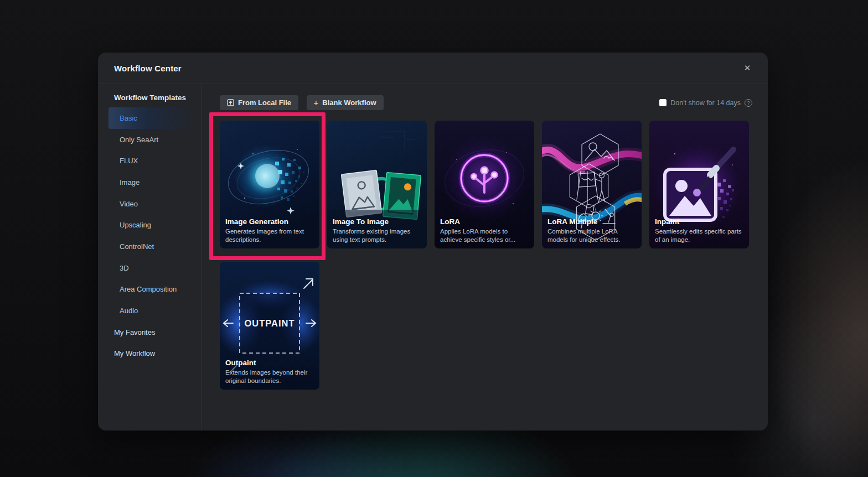 This screenshot has height=477, width=868. Describe the element at coordinates (270, 325) in the screenshot. I see `card-outpaint: OUTPAINT Outpaint Extends images beyond …` at that location.